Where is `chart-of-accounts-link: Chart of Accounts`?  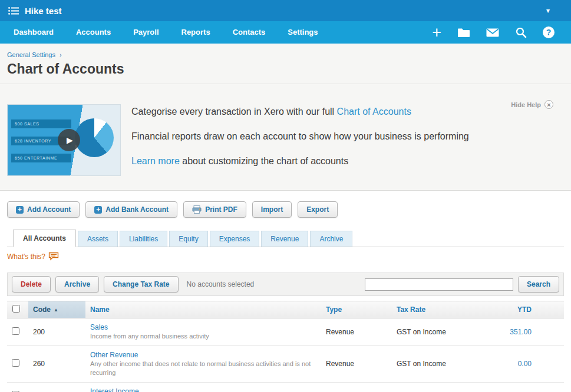
chart-of-accounts-link: Chart of Accounts is located at coordinates (374, 112).